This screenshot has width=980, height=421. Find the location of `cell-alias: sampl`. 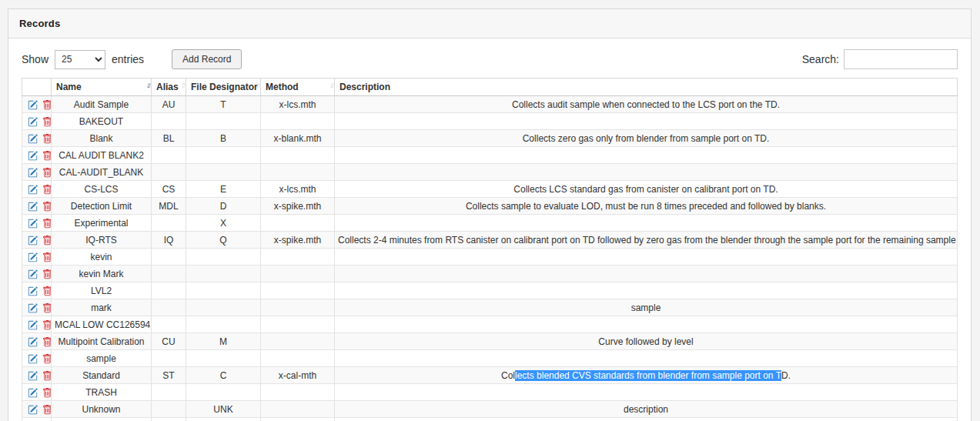

cell-alias: sampl is located at coordinates (169, 419).